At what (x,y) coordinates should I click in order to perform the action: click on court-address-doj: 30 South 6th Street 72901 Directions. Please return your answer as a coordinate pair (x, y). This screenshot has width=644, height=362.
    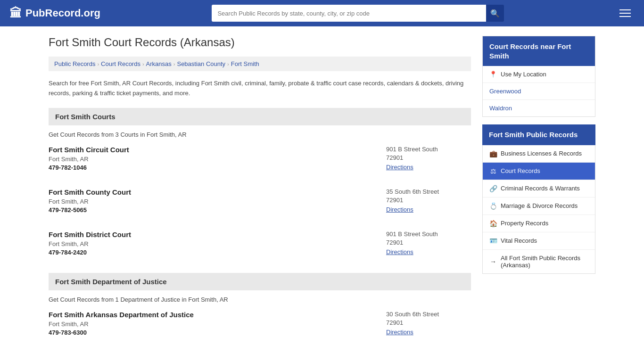
    Looking at the image, I should click on (429, 323).